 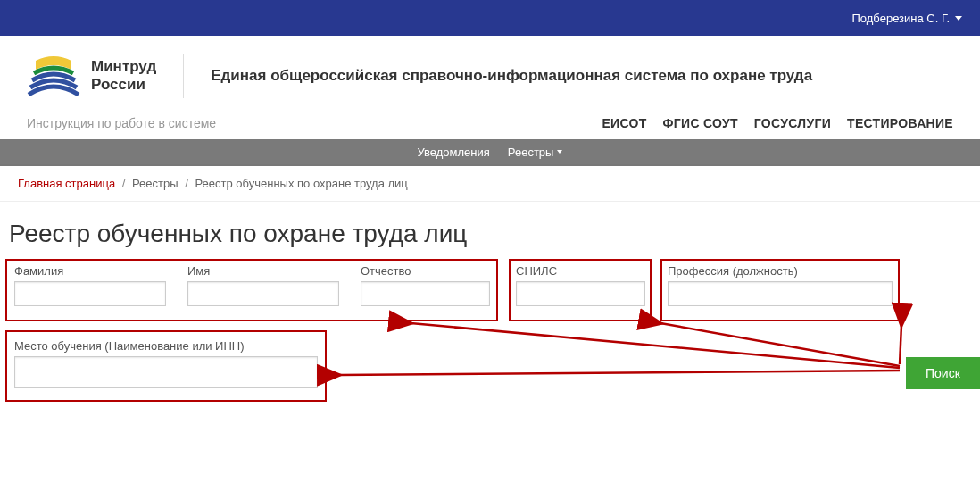 What do you see at coordinates (123, 67) in the screenshot?
I see `logo-line1: Минтруд` at bounding box center [123, 67].